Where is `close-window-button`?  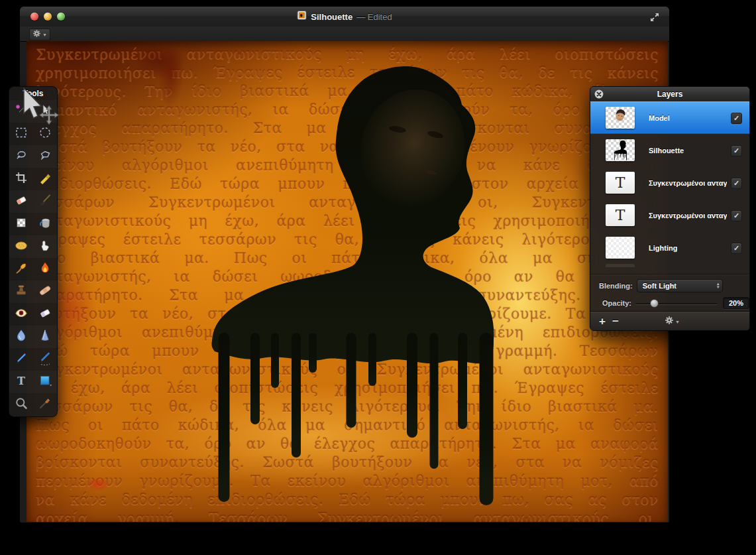 close-window-button is located at coordinates (34, 17).